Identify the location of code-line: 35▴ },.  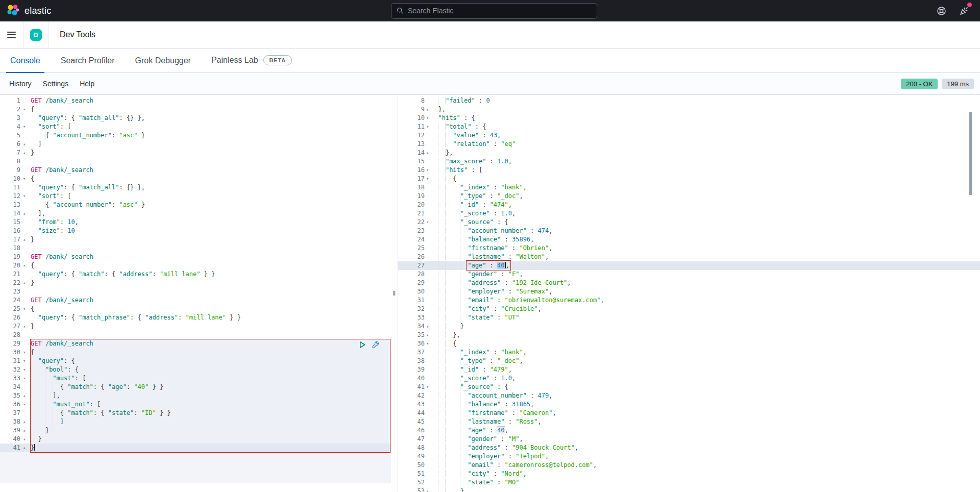
(689, 335).